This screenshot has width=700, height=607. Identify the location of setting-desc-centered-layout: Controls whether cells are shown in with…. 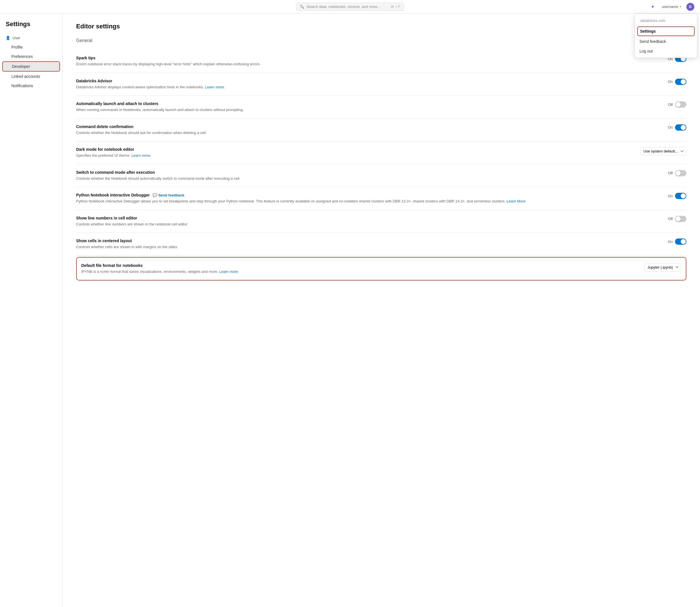
(367, 247).